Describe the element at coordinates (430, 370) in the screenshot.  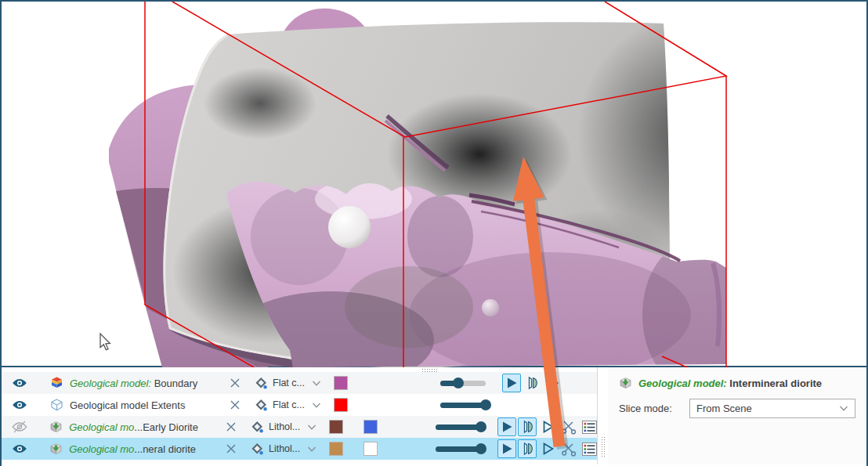
I see `panel-drag-handle` at that location.